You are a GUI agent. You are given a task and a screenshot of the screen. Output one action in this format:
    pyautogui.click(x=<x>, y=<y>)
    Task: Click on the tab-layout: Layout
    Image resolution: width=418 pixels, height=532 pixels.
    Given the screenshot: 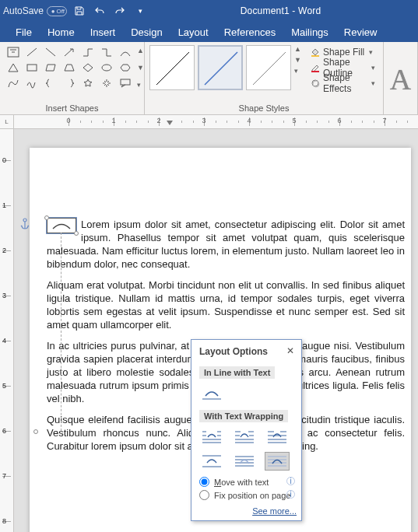 What is the action you would take?
    pyautogui.click(x=193, y=33)
    